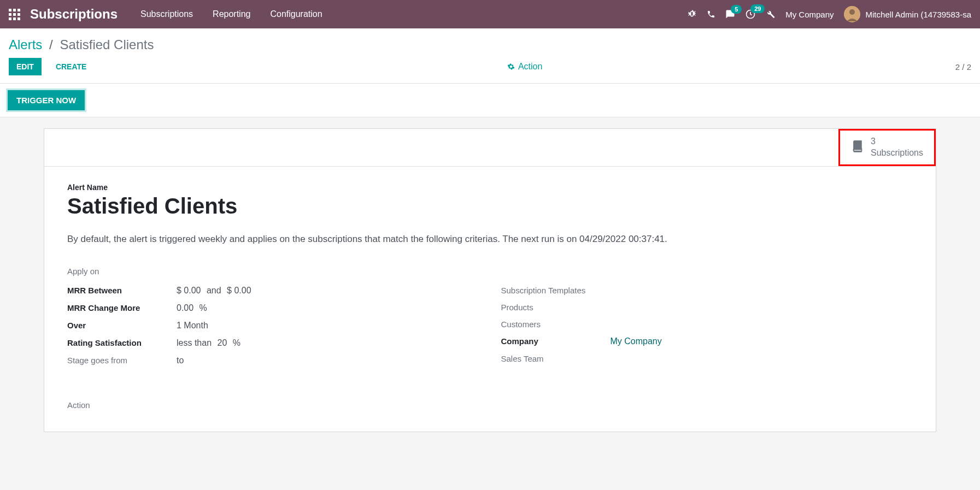 The width and height of the screenshot is (980, 490). What do you see at coordinates (897, 153) in the screenshot?
I see `stat-label: Subscriptions` at bounding box center [897, 153].